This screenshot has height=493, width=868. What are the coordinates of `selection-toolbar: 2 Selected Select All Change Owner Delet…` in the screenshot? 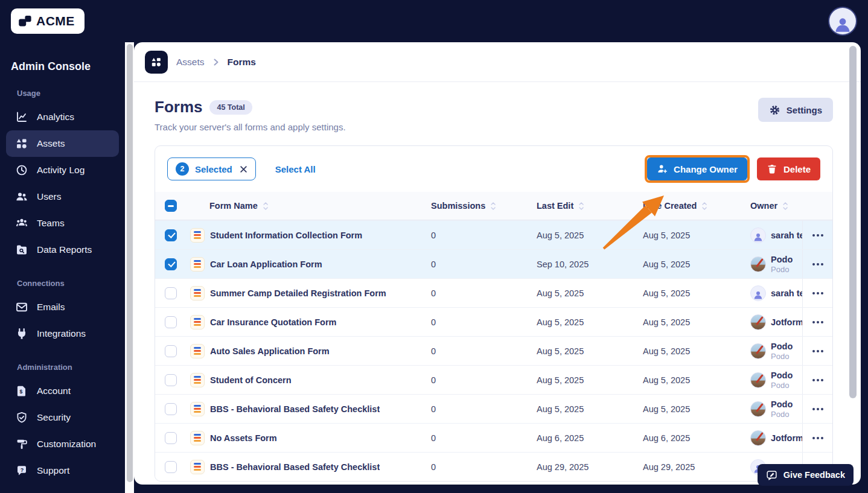 It's located at (494, 169).